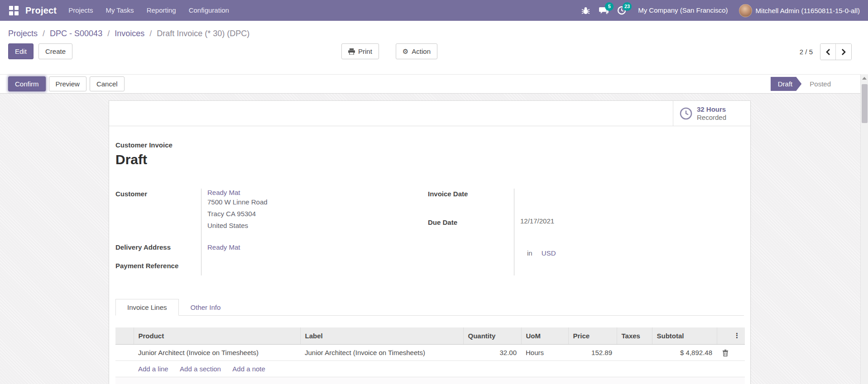 The image size is (868, 384). What do you see at coordinates (200, 369) in the screenshot?
I see `add-a-section-link: Add a section` at bounding box center [200, 369].